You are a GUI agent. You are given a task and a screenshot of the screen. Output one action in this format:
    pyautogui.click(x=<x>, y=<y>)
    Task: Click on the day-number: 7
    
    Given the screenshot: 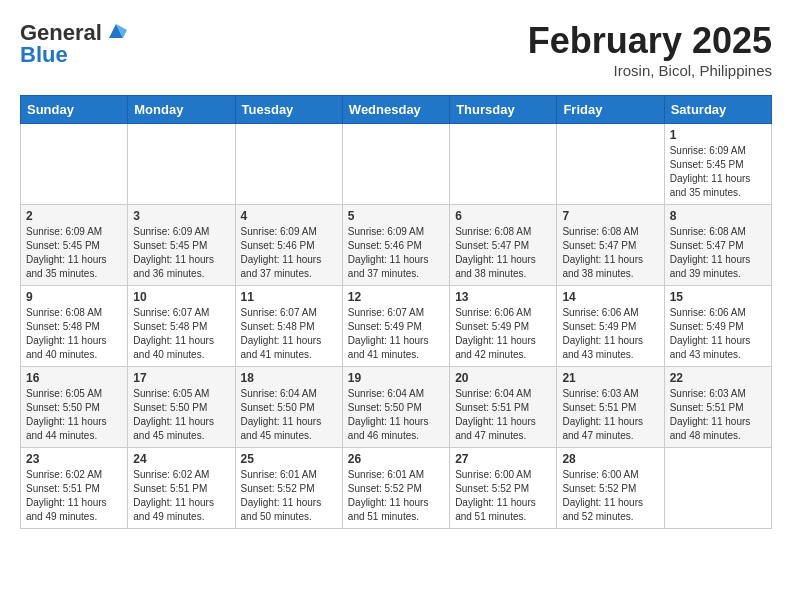 What is the action you would take?
    pyautogui.click(x=610, y=216)
    